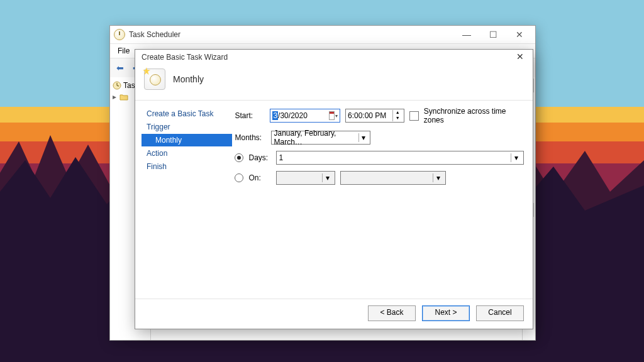 The width and height of the screenshot is (644, 362). What do you see at coordinates (334, 83) in the screenshot?
I see `wizard-header: Monthly` at bounding box center [334, 83].